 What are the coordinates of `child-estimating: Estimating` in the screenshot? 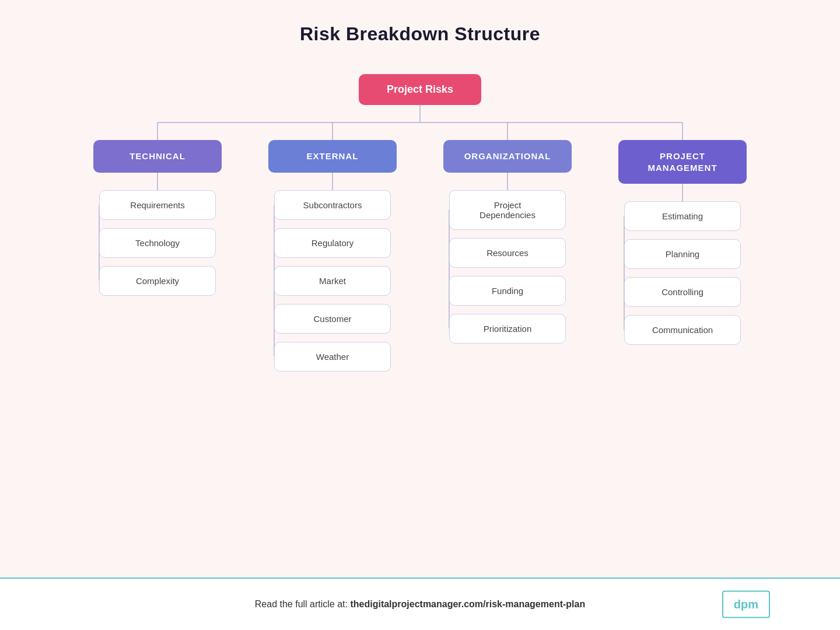 It's located at (682, 216).